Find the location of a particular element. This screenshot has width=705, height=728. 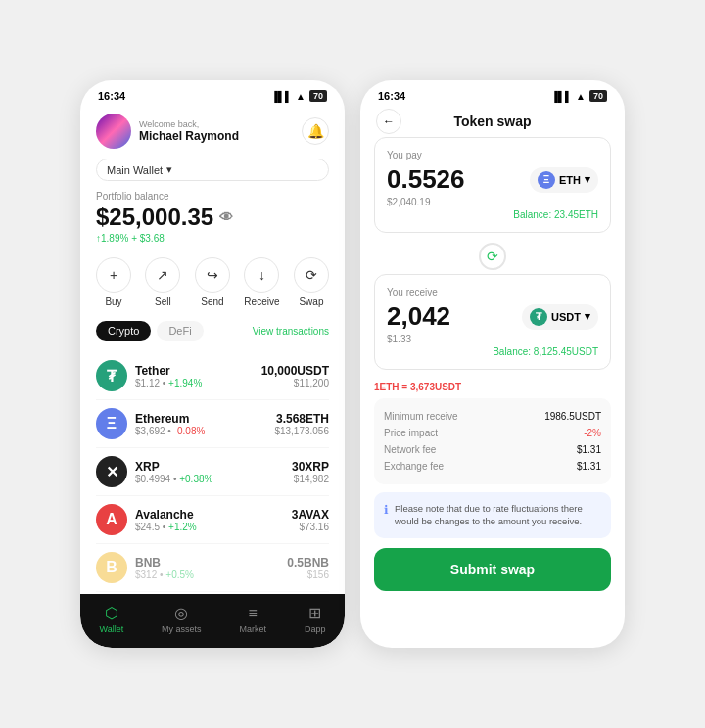

market-nav-icon: ≡ is located at coordinates (253, 614).